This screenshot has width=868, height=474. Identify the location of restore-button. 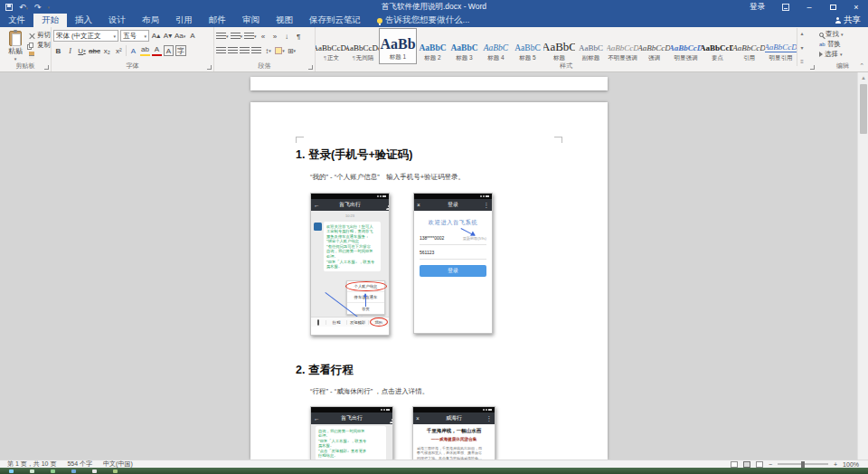
(833, 7).